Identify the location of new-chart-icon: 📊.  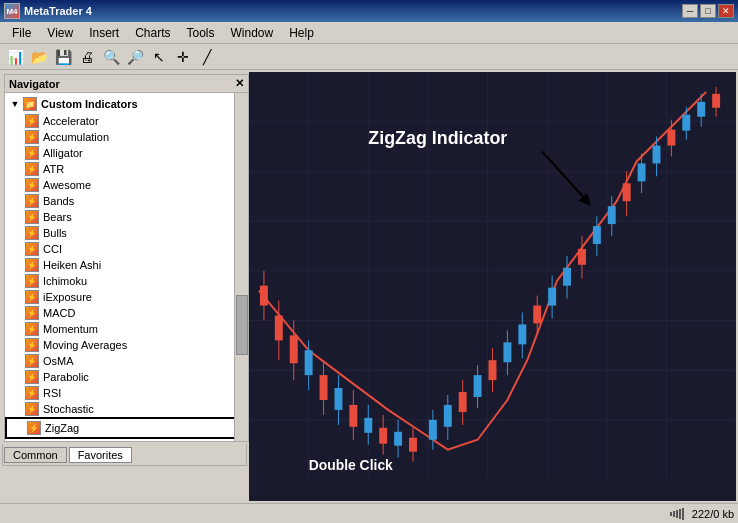
(15, 57).